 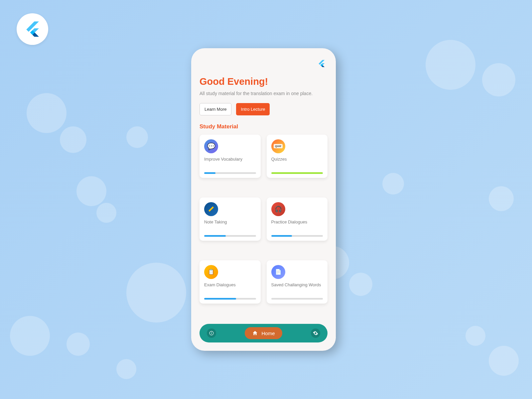 I want to click on card-title: Quizzes, so click(x=297, y=163).